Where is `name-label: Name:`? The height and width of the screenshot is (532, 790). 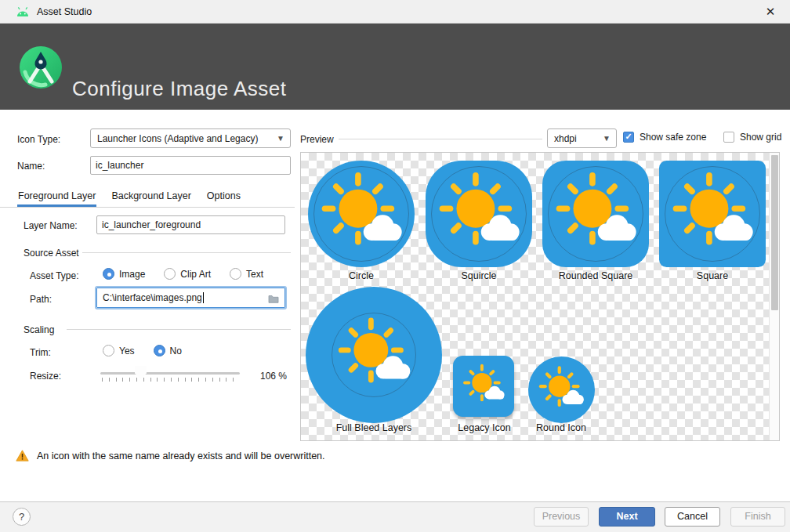 name-label: Name: is located at coordinates (31, 166).